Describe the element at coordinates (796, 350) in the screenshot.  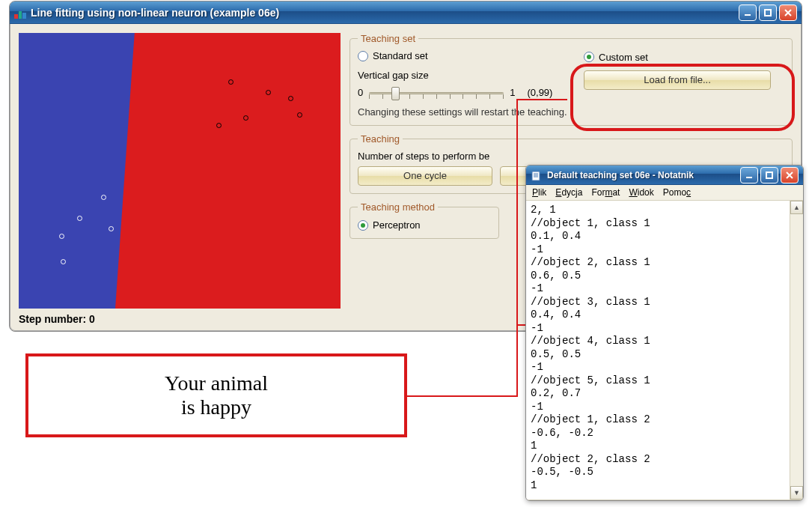
I see `vertical-scrollbar: ▲ ▼` at that location.